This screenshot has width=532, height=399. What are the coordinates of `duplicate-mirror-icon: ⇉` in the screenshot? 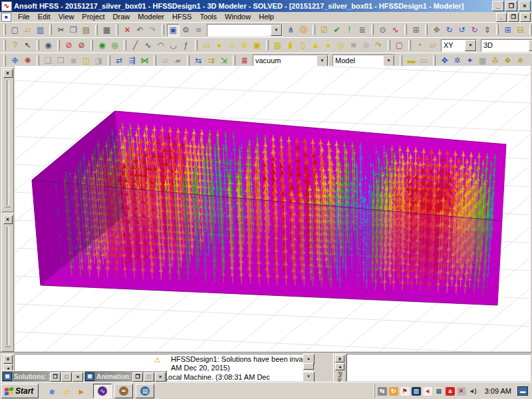 It's located at (211, 61).